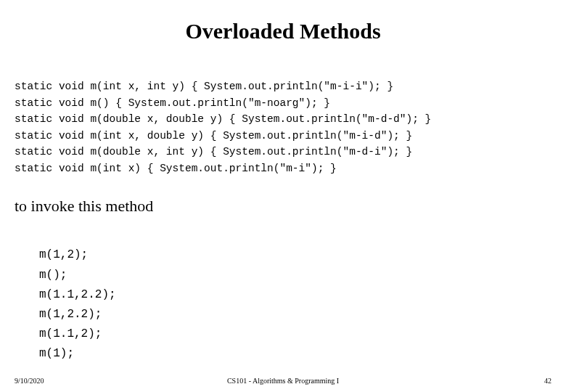 Image resolution: width=566 pixels, height=392 pixels. I want to click on code-line: static void m(double x, double y) { Syst…, so click(223, 119).